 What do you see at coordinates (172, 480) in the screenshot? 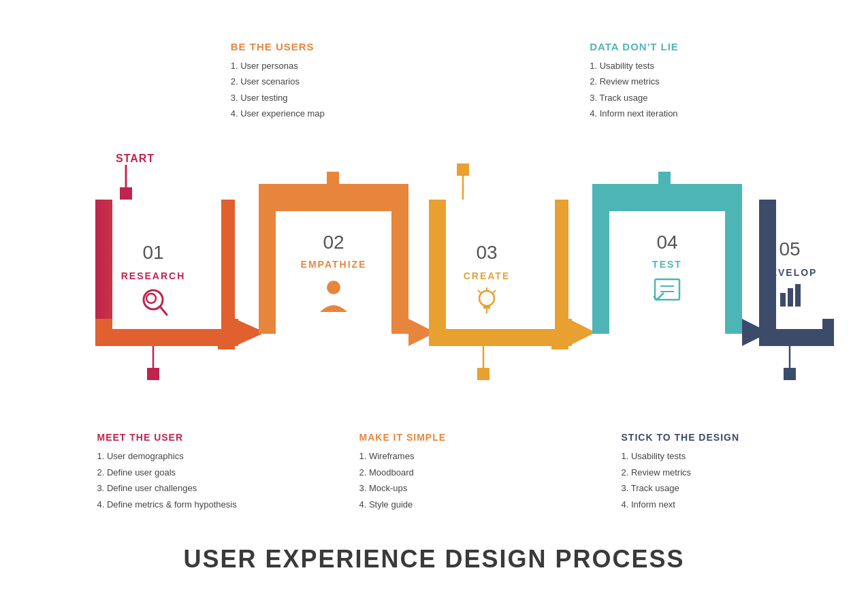
I see `label-list-meet-the-user: 1. User demographics 2. Define user goal…` at bounding box center [172, 480].